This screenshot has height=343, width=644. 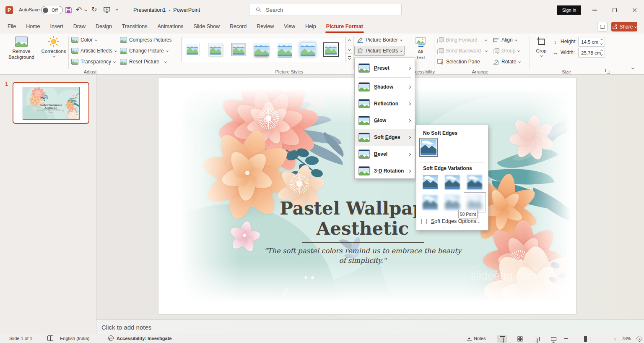 What do you see at coordinates (325, 10) in the screenshot?
I see `search-input: Search` at bounding box center [325, 10].